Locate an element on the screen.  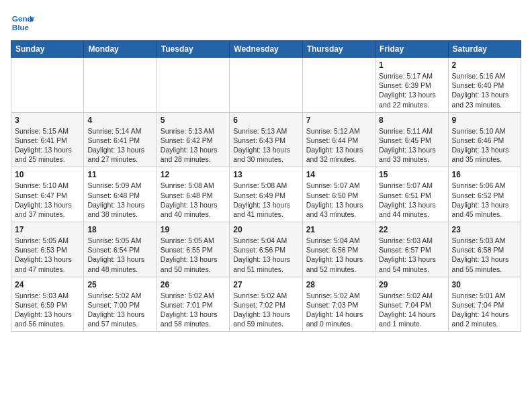
day-info: Sunrise: 5:03 AM Sunset: 6:57 PM Dayligh… is located at coordinates (411, 255).